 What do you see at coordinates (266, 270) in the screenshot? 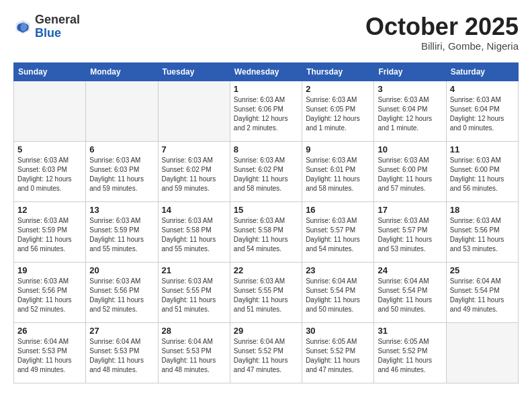
I see `day-number: 22` at bounding box center [266, 270].